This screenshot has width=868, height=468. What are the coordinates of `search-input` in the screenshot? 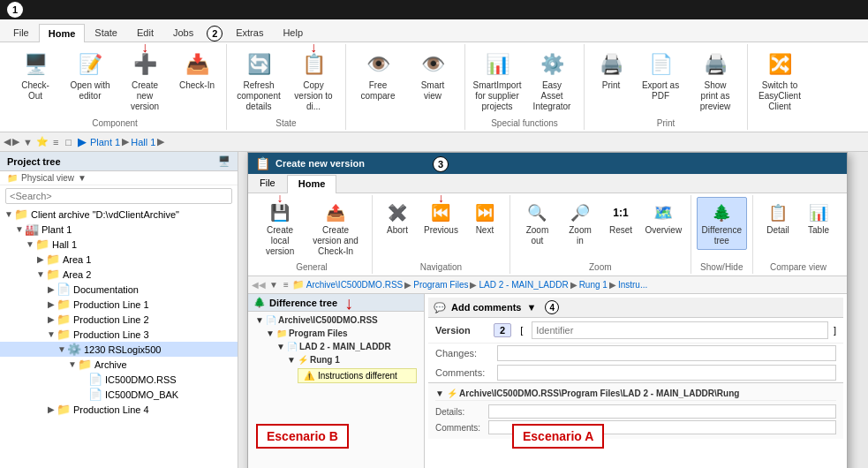 It's located at (118, 196).